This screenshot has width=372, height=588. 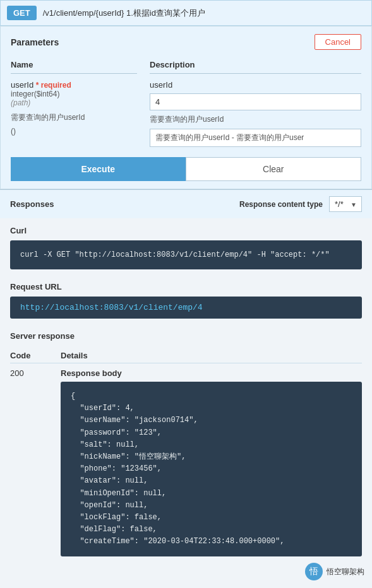 I want to click on watermark-logo: 悟, so click(x=314, y=572).